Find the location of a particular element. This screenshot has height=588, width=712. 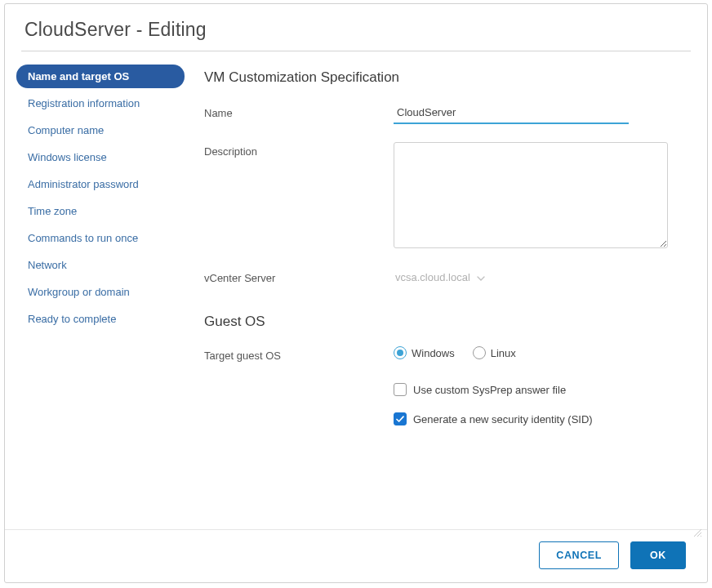

sidebar-item-administrator-password: Administrator password is located at coordinates (100, 185).